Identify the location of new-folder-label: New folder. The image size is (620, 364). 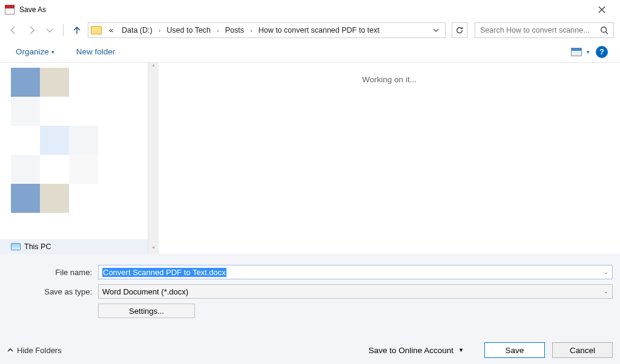
(96, 52).